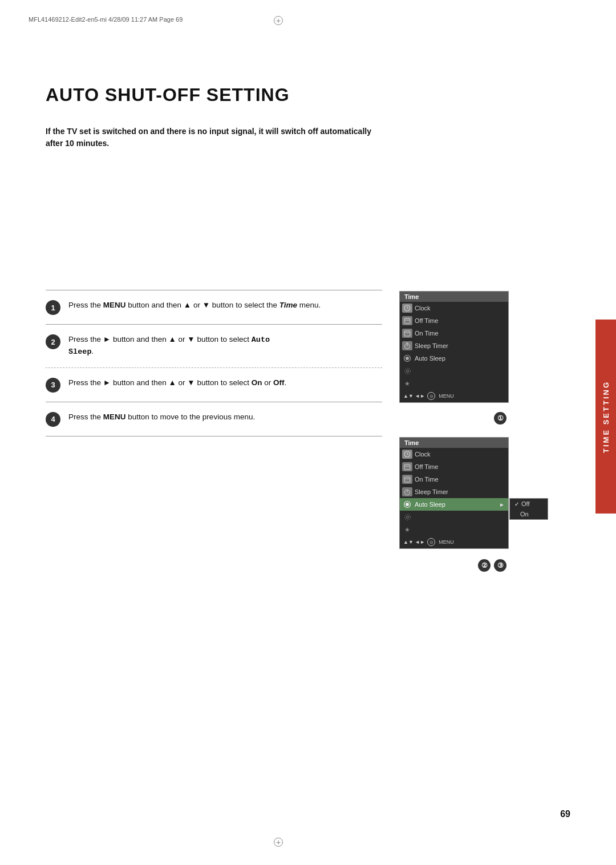 Image resolution: width=616 pixels, height=865 pixels. I want to click on gear2-icon, so click(407, 517).